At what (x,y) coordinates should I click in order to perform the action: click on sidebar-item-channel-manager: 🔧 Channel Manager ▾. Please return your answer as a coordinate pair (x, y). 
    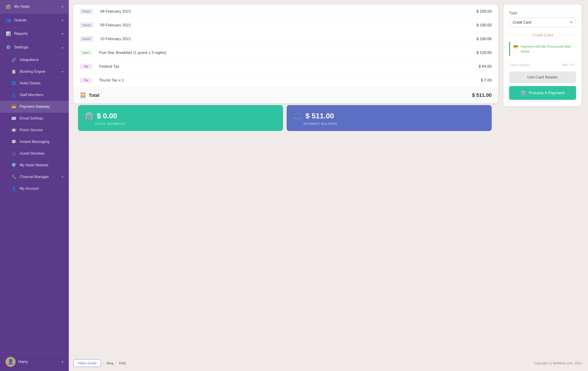
    Looking at the image, I should click on (34, 177).